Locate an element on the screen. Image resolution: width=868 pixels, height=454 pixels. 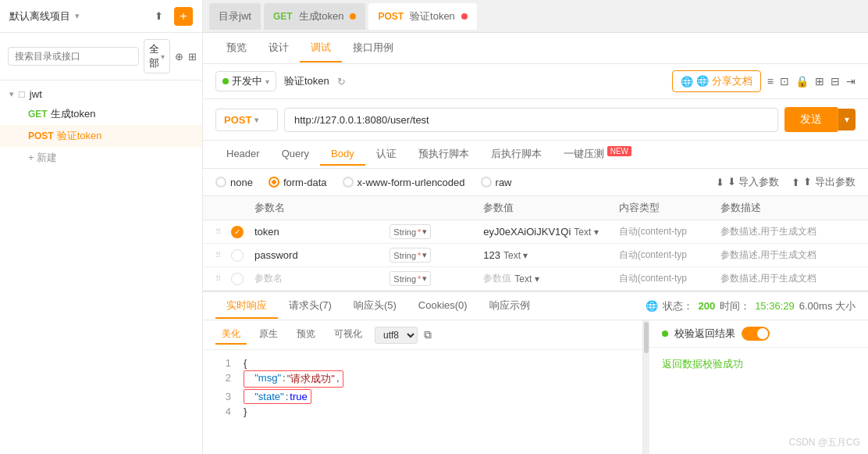
param-value-empty: 参数值 Text ▾ is located at coordinates (551, 278).